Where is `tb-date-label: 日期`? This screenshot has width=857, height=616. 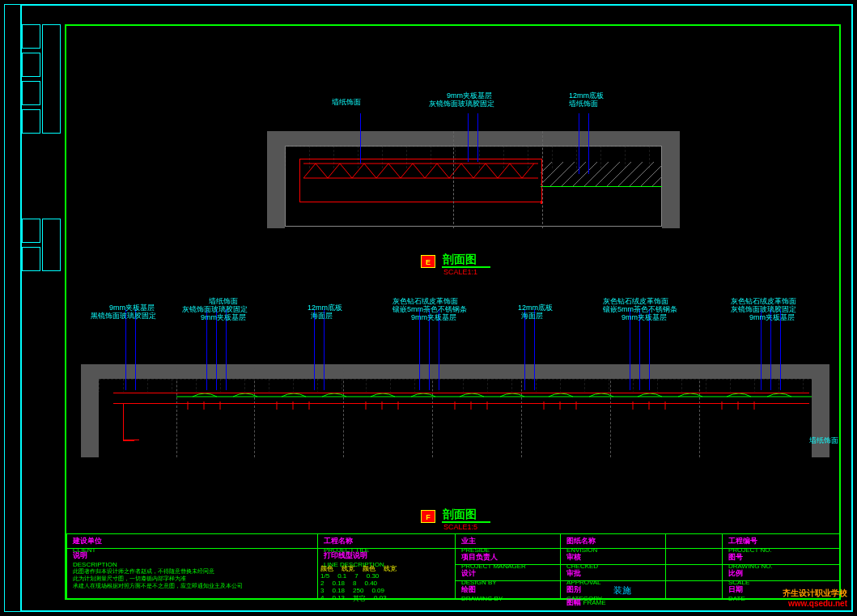
tb-date-label: 日期 is located at coordinates (736, 589).